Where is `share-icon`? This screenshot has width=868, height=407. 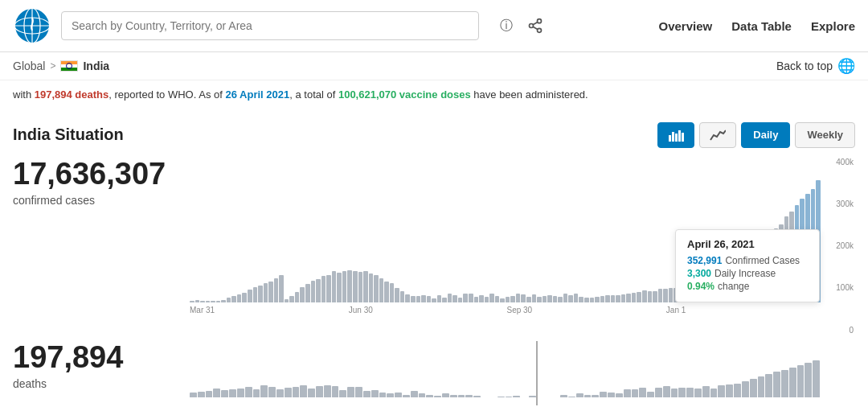
share-icon is located at coordinates (535, 26).